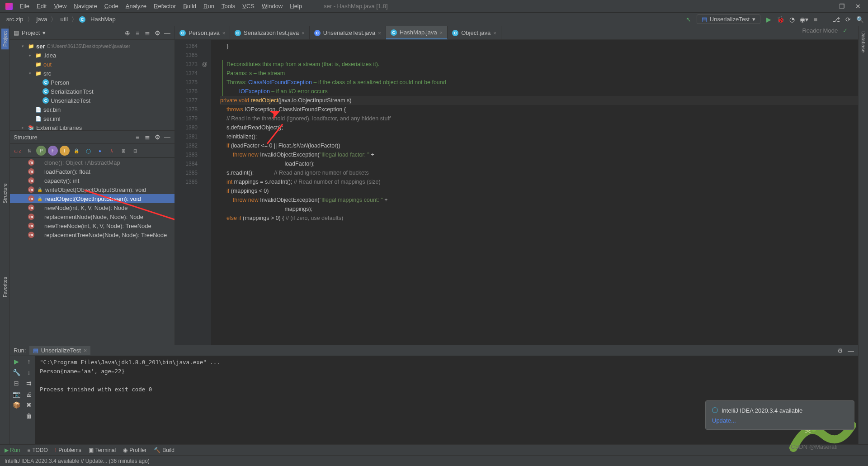 The height and width of the screenshot is (466, 868). I want to click on trash-icon: 🗑, so click(29, 416).